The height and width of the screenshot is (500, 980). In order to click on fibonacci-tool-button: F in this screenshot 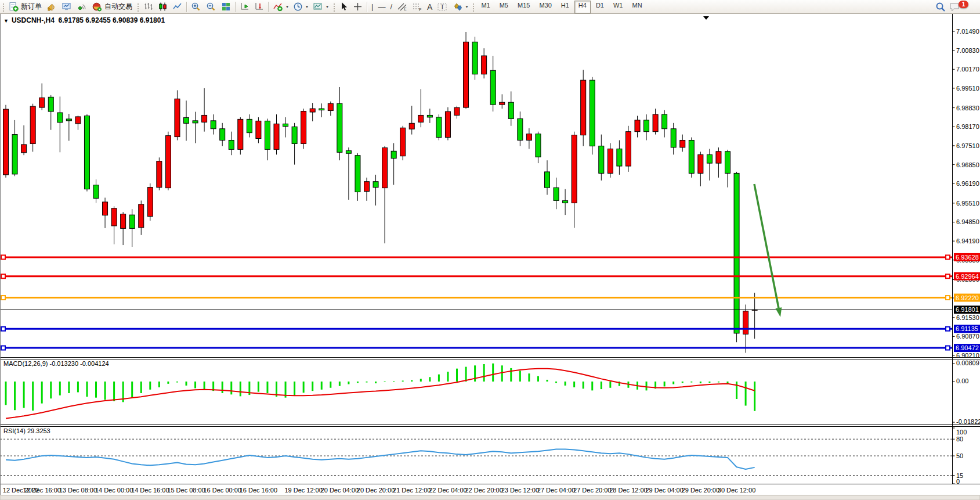, I will do `click(417, 7)`.